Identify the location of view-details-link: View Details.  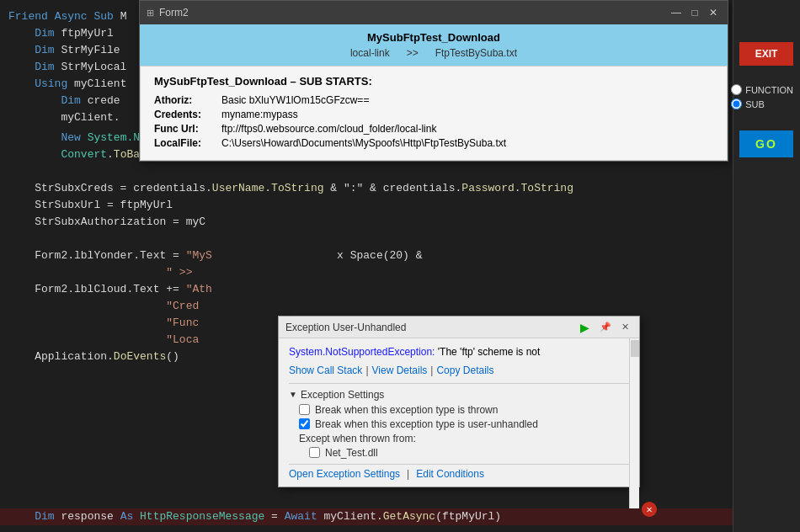
(400, 370).